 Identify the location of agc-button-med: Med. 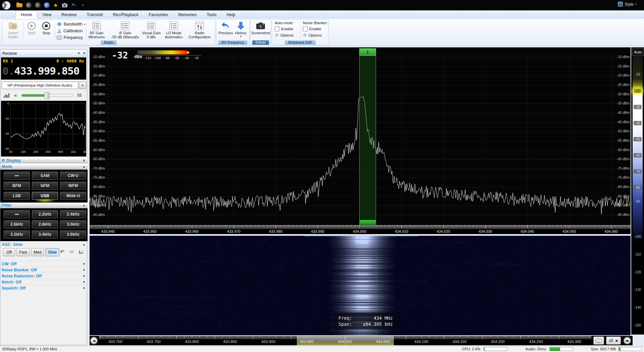
(38, 252).